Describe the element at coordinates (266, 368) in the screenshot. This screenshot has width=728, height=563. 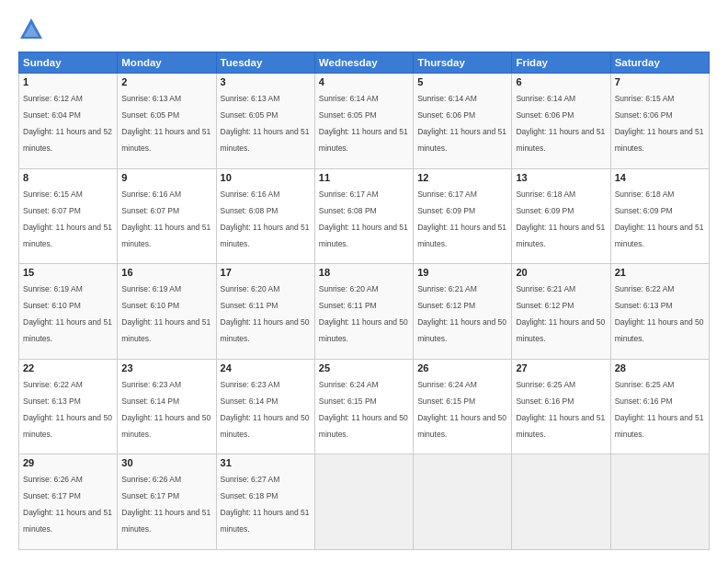
I see `day-number: 24` at that location.